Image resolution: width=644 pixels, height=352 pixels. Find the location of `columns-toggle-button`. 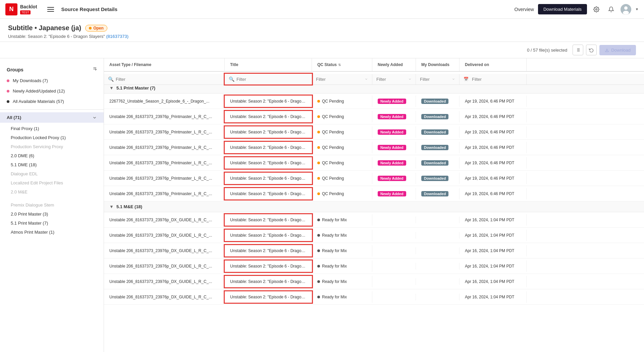

columns-toggle-button is located at coordinates (578, 50).